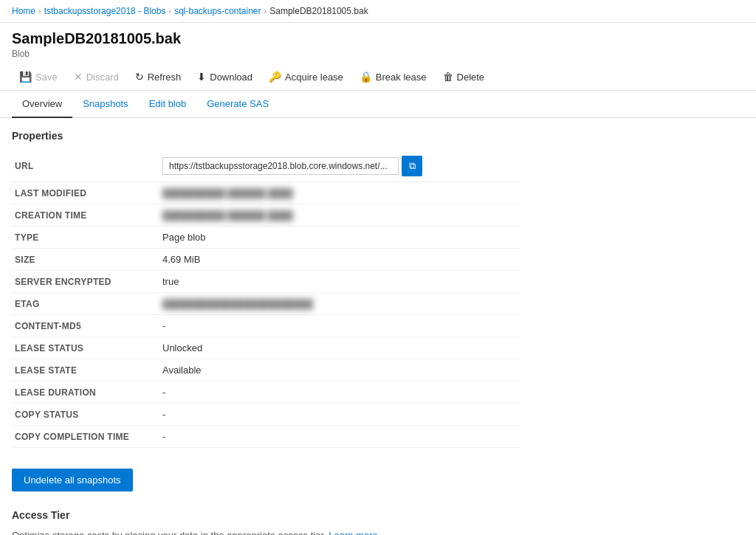  Describe the element at coordinates (42, 105) in the screenshot. I see `tab-overview: Overview` at that location.